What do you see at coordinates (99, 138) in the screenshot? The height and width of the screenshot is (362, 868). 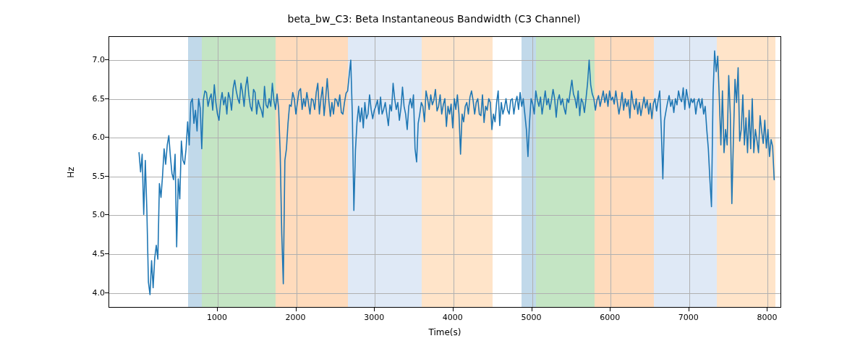 I see `y-tick-label: 6.0` at bounding box center [99, 138].